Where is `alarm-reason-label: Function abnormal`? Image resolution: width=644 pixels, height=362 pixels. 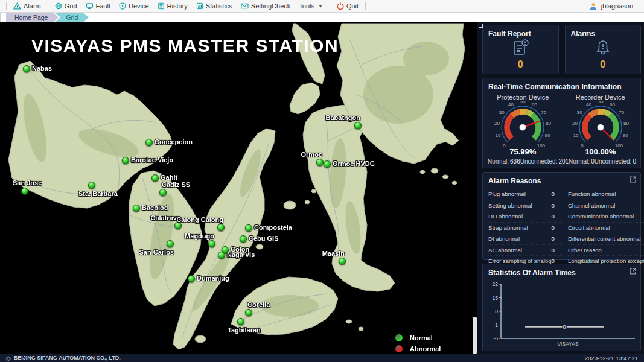 alarm-reason-label: Function abnormal is located at coordinates (591, 194).